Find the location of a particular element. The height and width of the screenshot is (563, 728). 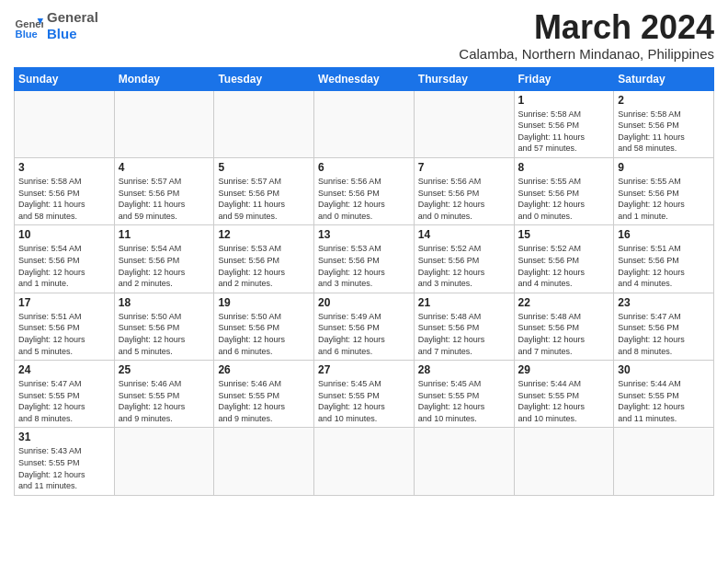

day-number: 6 is located at coordinates (364, 167).